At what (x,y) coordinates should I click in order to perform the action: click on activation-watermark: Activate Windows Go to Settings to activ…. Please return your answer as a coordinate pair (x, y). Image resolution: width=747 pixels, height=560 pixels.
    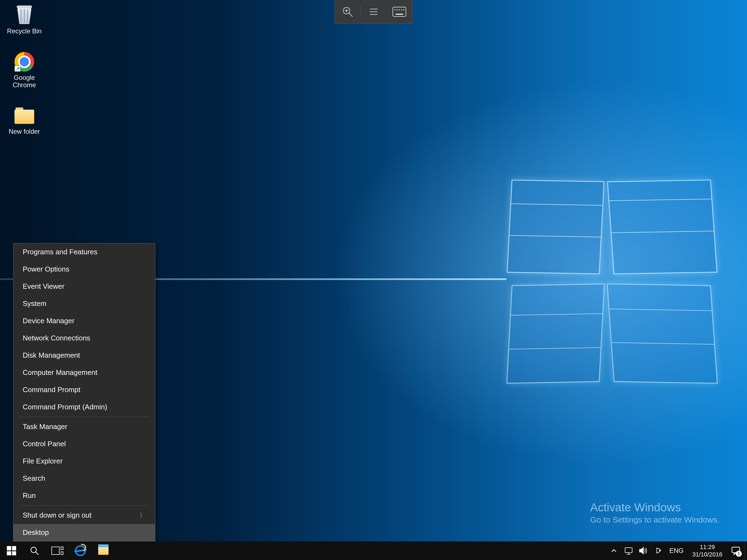
    Looking at the image, I should click on (655, 513).